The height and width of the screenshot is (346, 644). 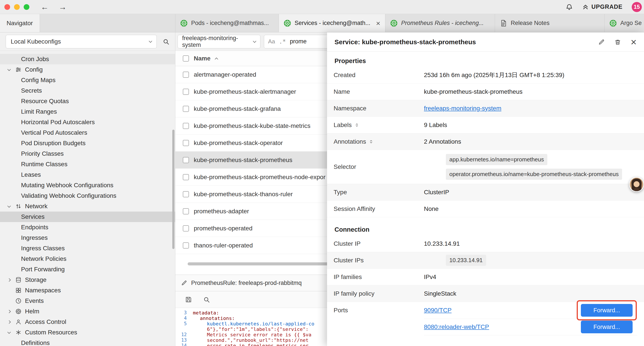 What do you see at coordinates (88, 80) in the screenshot?
I see `sidebar-item-config-maps: Config Maps` at bounding box center [88, 80].